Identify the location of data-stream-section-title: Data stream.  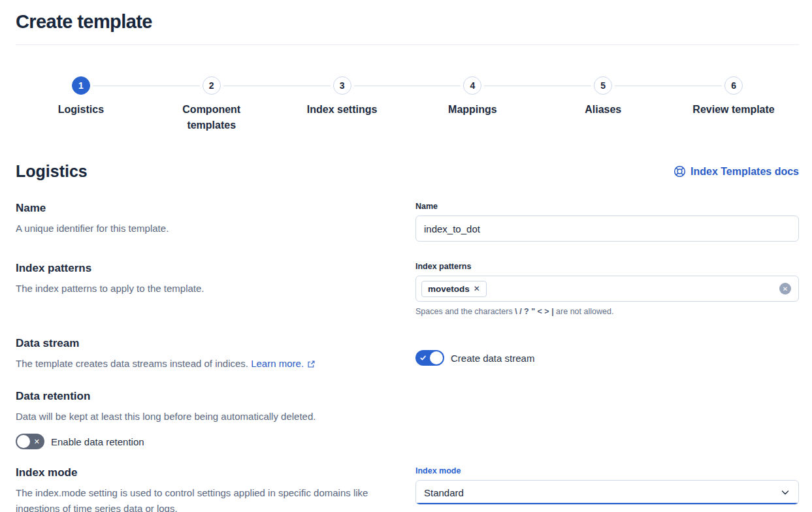
(203, 344).